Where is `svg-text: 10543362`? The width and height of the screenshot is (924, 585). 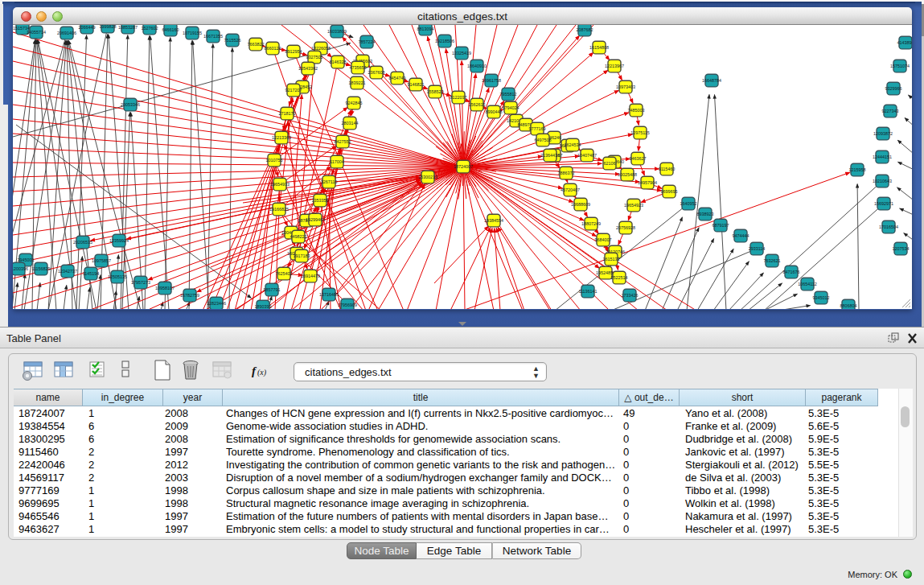 svg-text: 10543362 is located at coordinates (308, 68).